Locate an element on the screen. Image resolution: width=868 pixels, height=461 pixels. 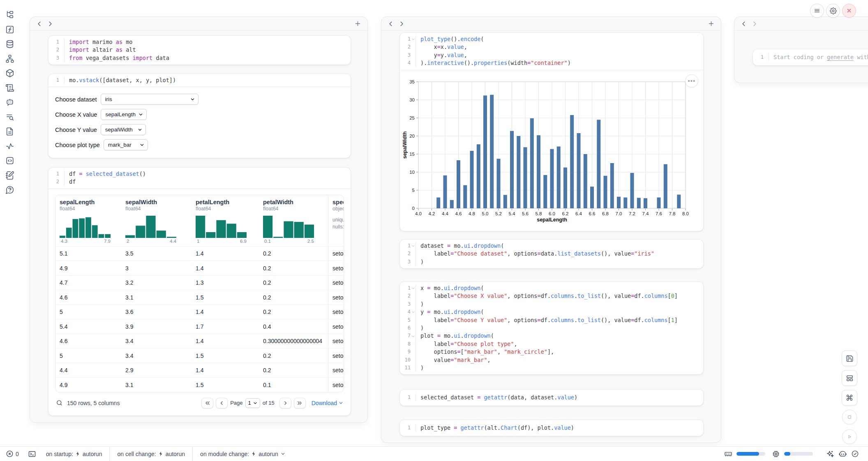
cell-selected-dataset: 1selected_dataset = getattr(data, datase… is located at coordinates (552, 398).